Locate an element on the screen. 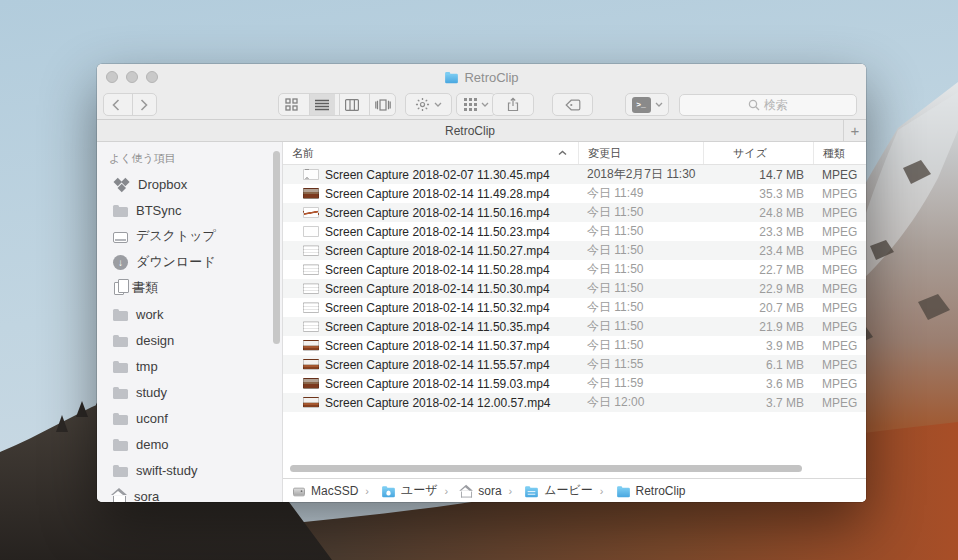  share-button is located at coordinates (513, 104).